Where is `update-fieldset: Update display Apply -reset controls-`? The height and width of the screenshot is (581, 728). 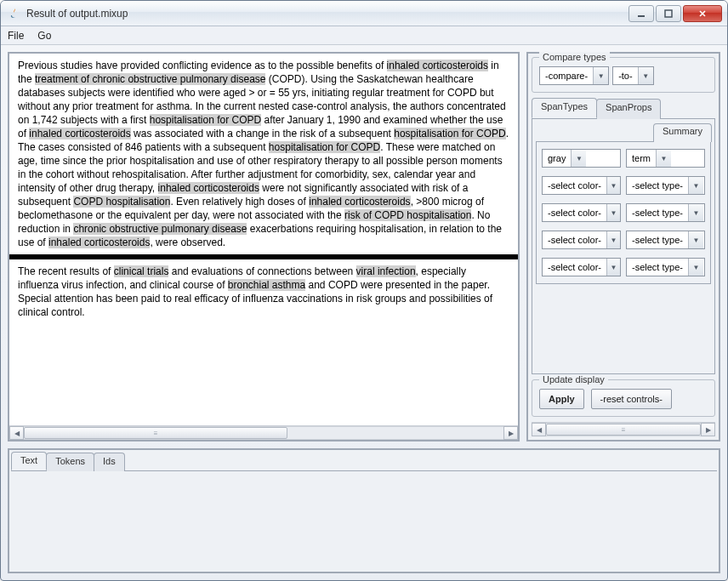
update-fieldset: Update display Apply -reset controls- is located at coordinates (623, 398).